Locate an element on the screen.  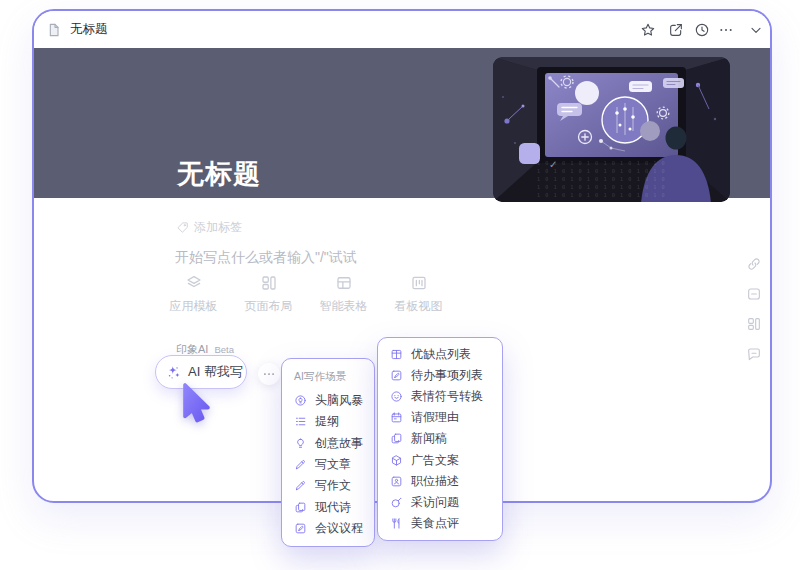
menu-item-write-article: 写文章 is located at coordinates (328, 464).